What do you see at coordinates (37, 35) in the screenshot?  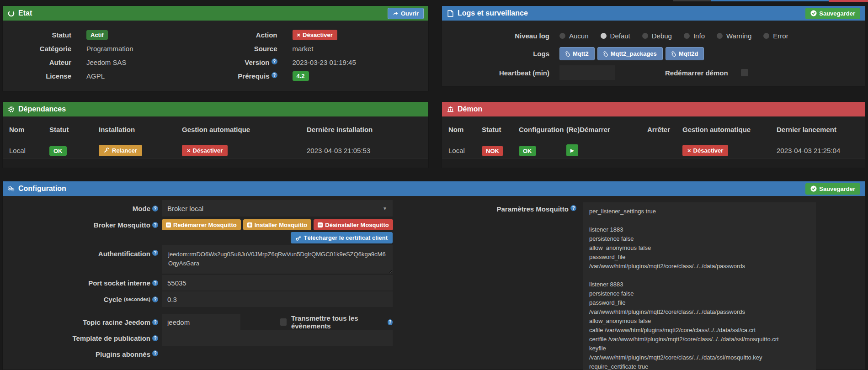 I see `statut-label: Statut` at bounding box center [37, 35].